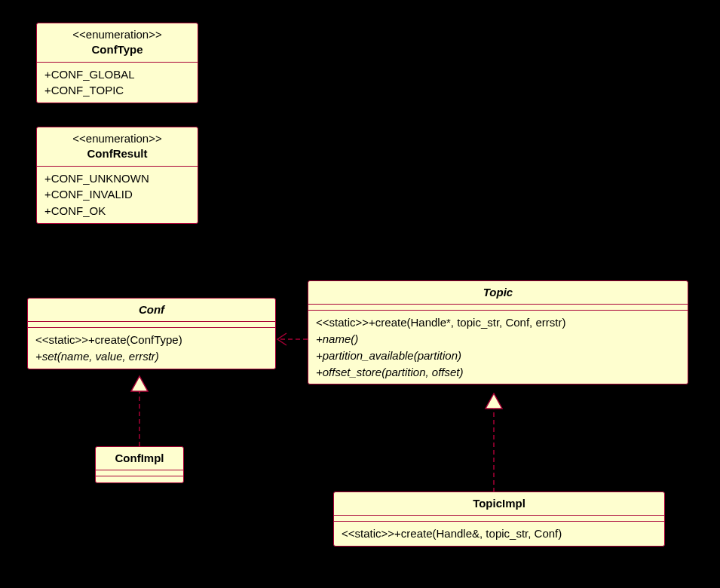  I want to click on enum-values: +CONF_GLOBAL +CONF_TOPIC, so click(118, 83).